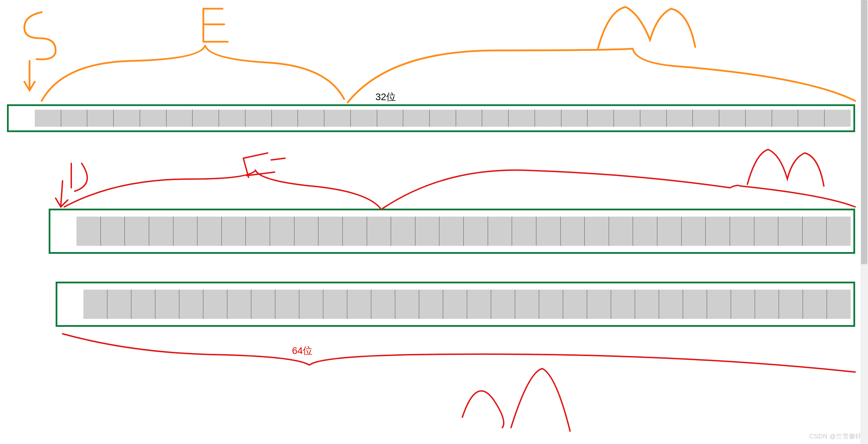 The width and height of the screenshot is (868, 444). I want to click on arrow-s-red, so click(62, 194).